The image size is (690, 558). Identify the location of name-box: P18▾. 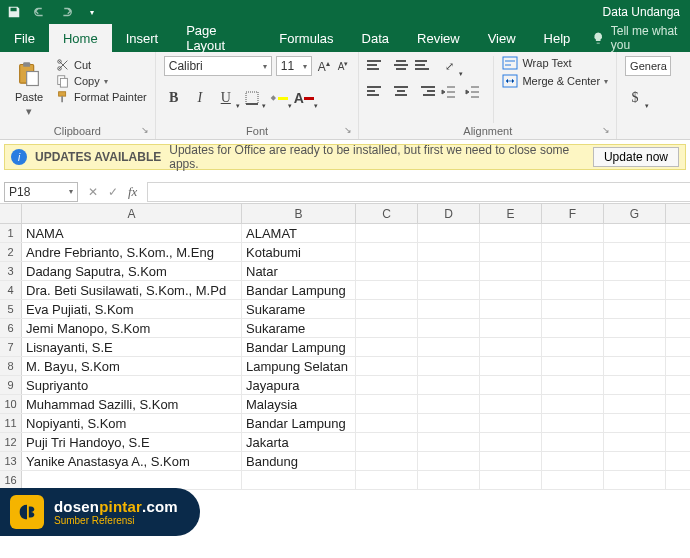
(41, 192).